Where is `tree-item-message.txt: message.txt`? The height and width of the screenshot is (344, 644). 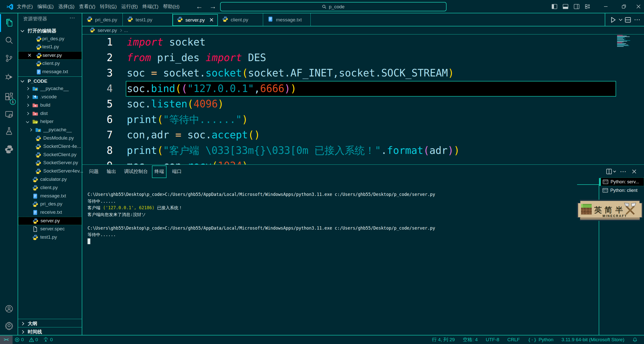
tree-item-message.txt: message.txt is located at coordinates (50, 196).